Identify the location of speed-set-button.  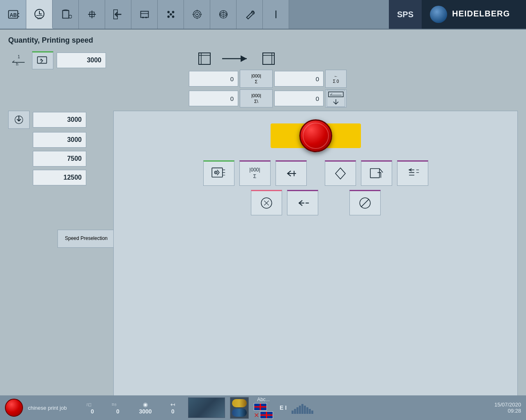
(43, 60).